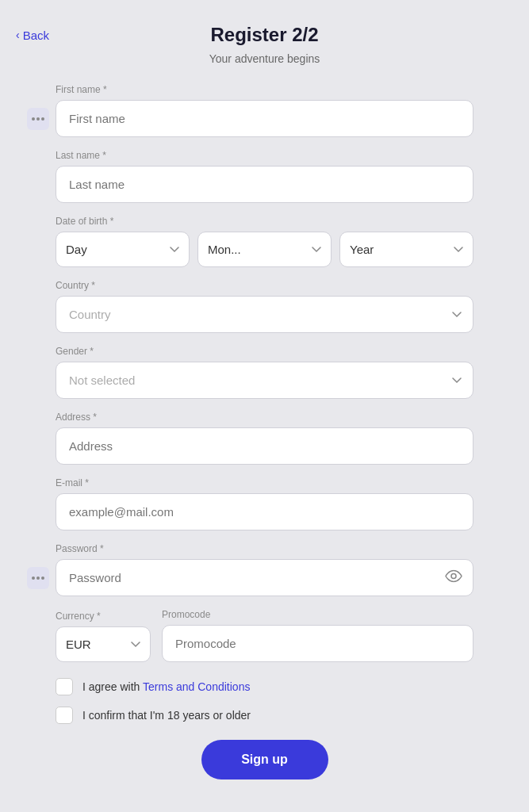 The height and width of the screenshot is (812, 529). Describe the element at coordinates (265, 715) in the screenshot. I see `age-checkbox-row: I confirm that I'm 18 years or older` at that location.